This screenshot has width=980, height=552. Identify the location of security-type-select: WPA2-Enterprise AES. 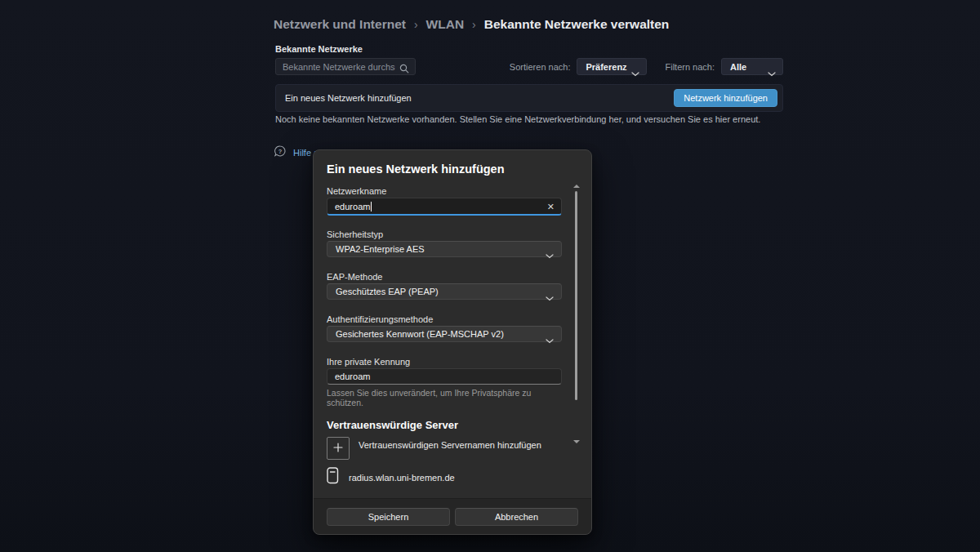
(444, 249).